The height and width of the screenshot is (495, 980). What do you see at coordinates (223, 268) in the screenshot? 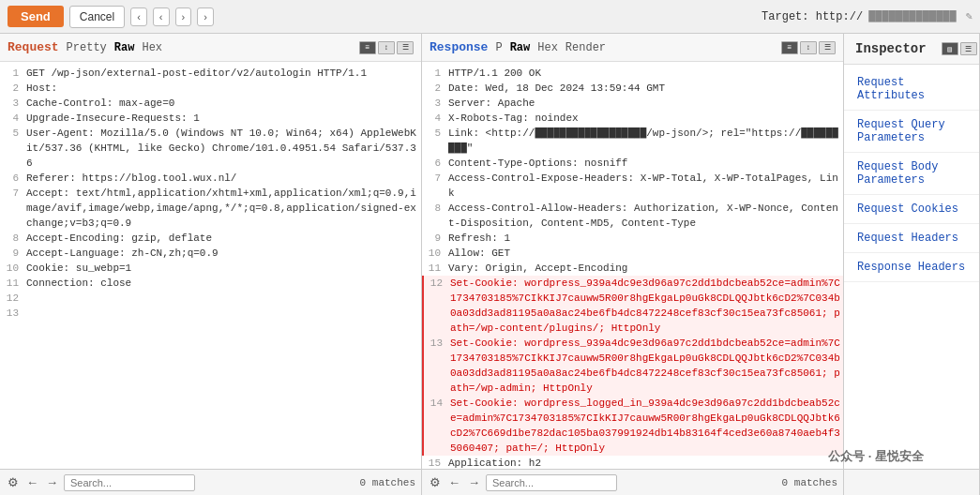
I see `line-text: Cookie: su_webp=1` at bounding box center [223, 268].